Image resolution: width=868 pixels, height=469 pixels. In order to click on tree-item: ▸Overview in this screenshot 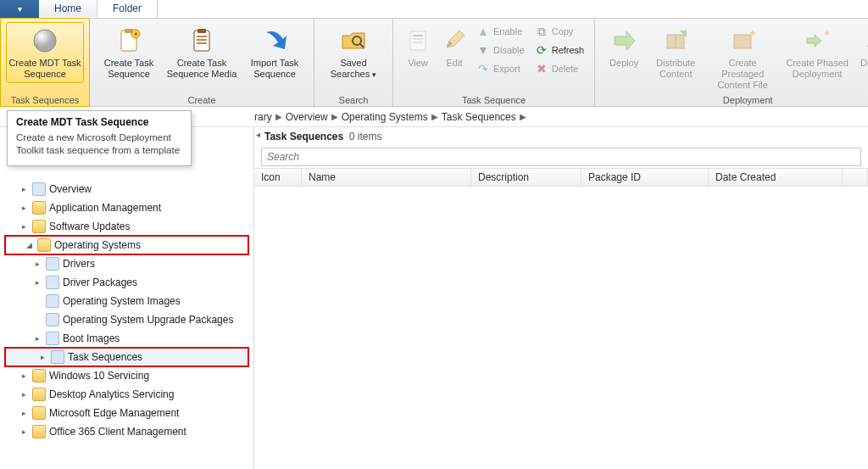, I will do `click(127, 189)`.